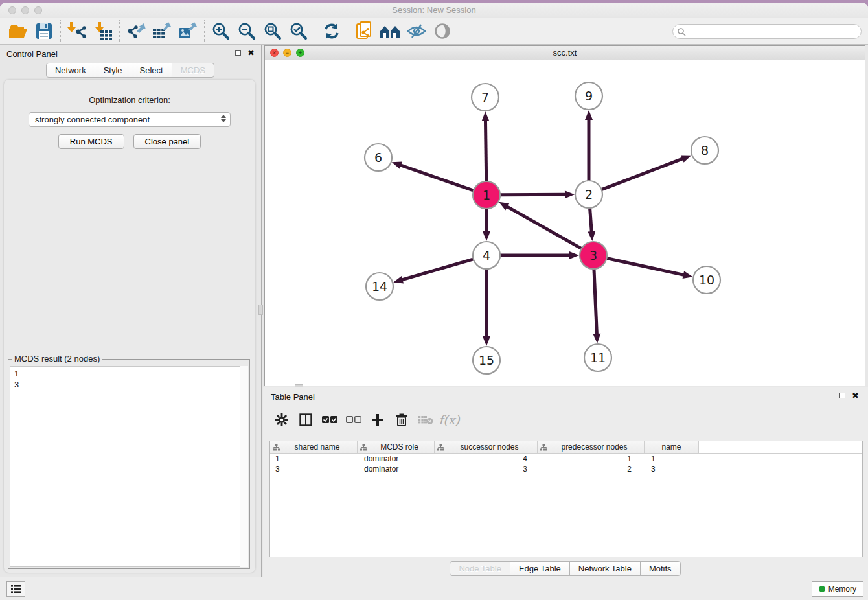  I want to click on clone-network-icon, so click(365, 31).